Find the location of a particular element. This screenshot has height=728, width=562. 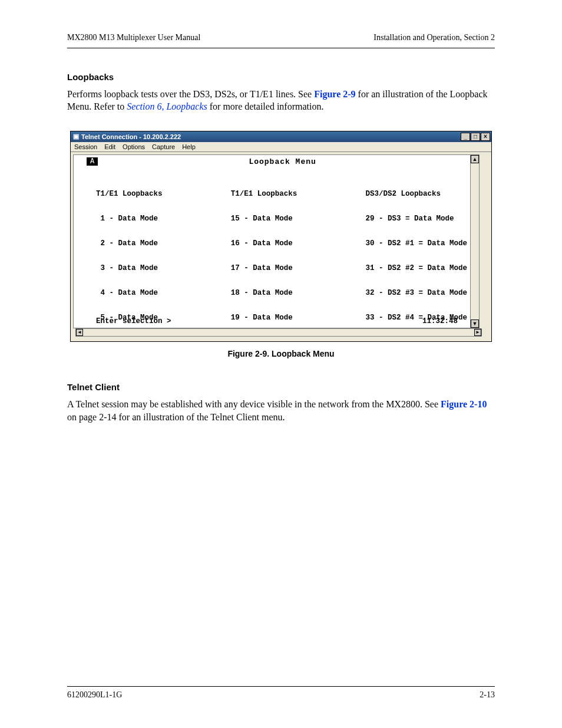

window-title: Telnet Connection - 10.200.2.222 is located at coordinates (131, 137).